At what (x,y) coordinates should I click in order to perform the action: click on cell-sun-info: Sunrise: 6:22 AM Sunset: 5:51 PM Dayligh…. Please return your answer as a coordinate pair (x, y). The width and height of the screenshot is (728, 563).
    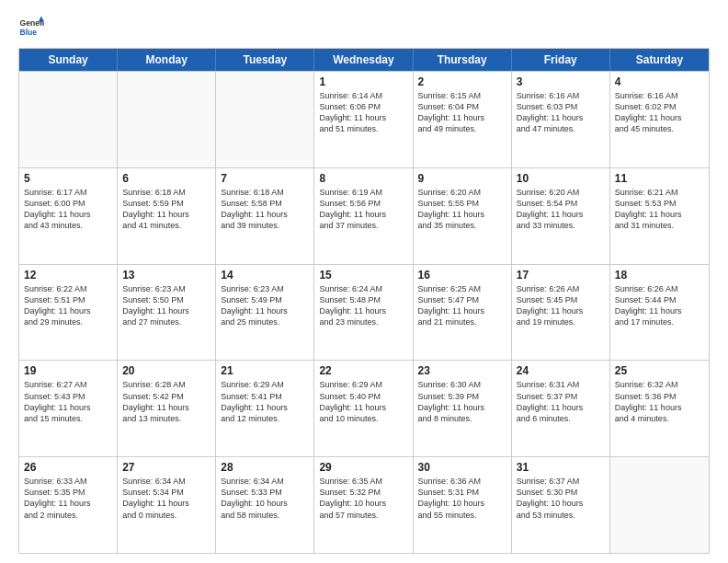
    Looking at the image, I should click on (68, 305).